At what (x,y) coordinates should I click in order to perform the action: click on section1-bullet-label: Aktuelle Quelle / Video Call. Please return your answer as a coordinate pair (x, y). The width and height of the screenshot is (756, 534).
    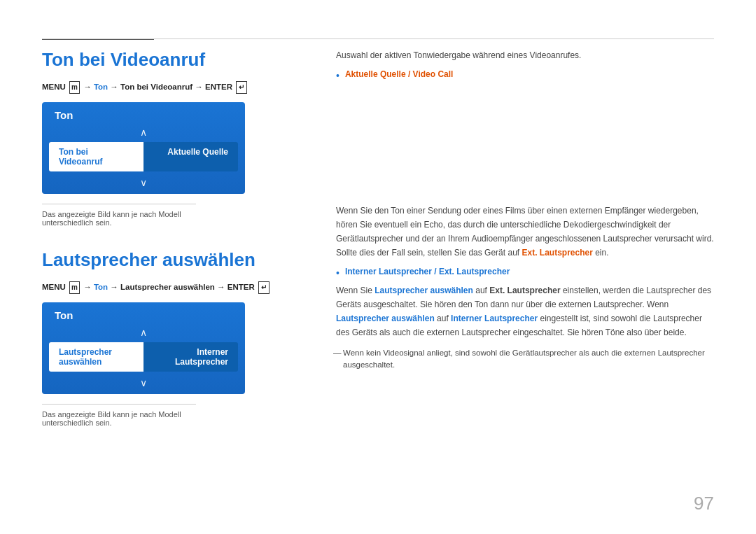
    Looking at the image, I should click on (399, 74).